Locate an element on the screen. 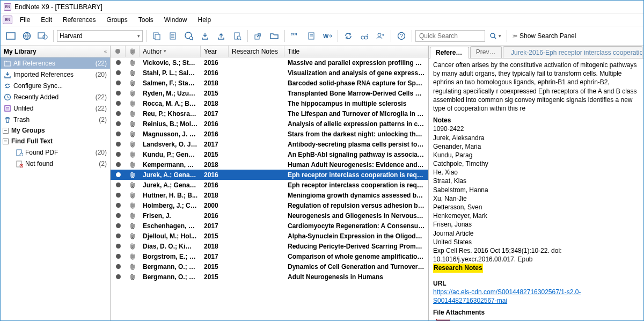 Image resolution: width=644 pixels, height=321 pixels. table-row: Borgstrom, E.; P...2017Comparison of who… is located at coordinates (269, 257).